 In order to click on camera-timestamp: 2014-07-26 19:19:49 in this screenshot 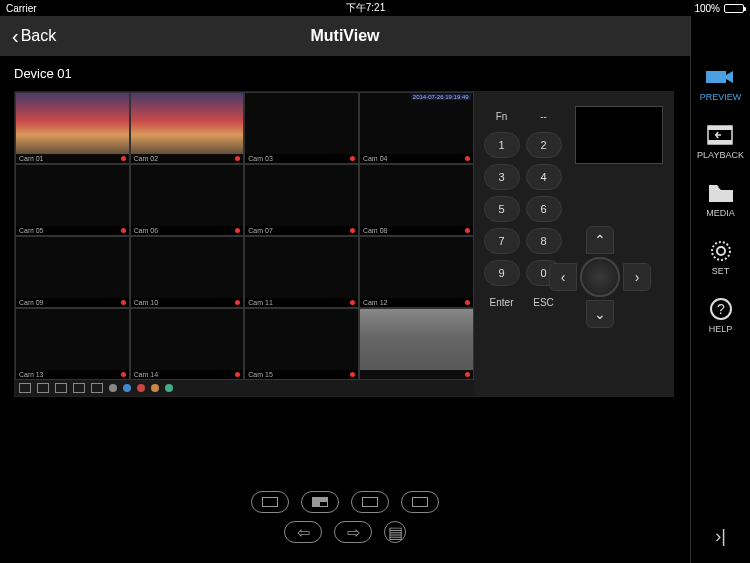, I will do `click(441, 97)`.